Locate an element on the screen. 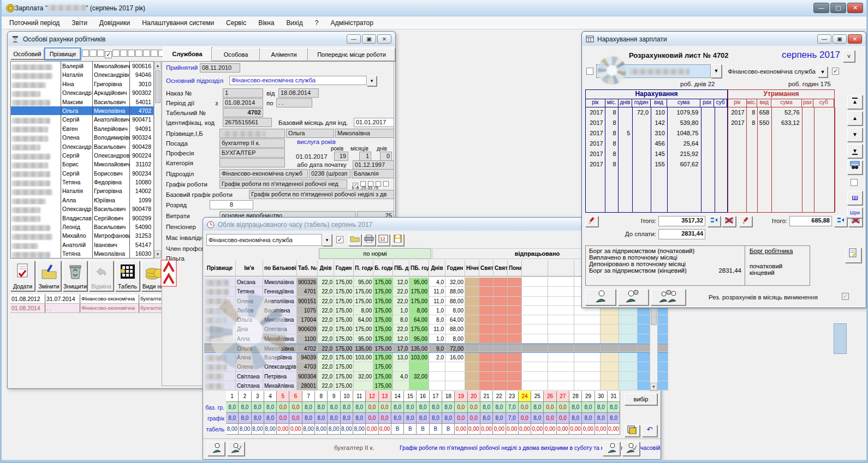  employee-row: НаталіяГригорівна14002 is located at coordinates (82, 191).